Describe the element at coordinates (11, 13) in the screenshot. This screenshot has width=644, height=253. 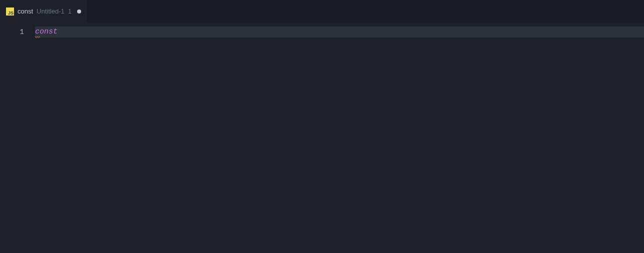
I see `js-icon-label: JS` at that location.